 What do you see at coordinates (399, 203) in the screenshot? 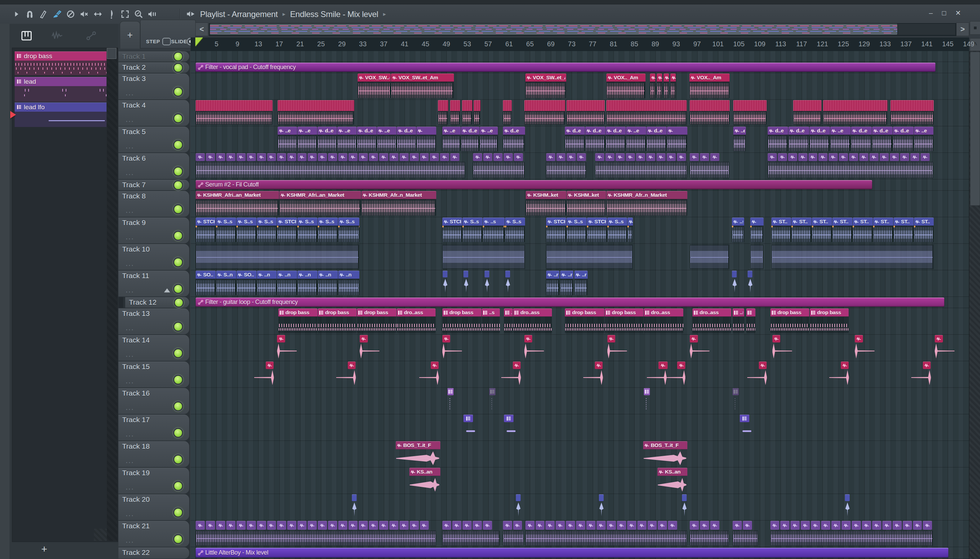
I see `audio-clip: KSHMR_Afr..n_Market` at bounding box center [399, 203].